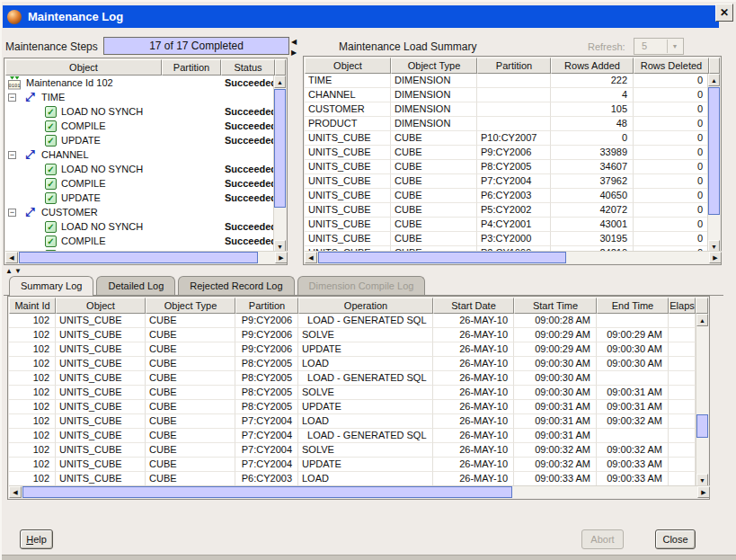  What do you see at coordinates (280, 67) in the screenshot?
I see `column-header-filler` at bounding box center [280, 67].